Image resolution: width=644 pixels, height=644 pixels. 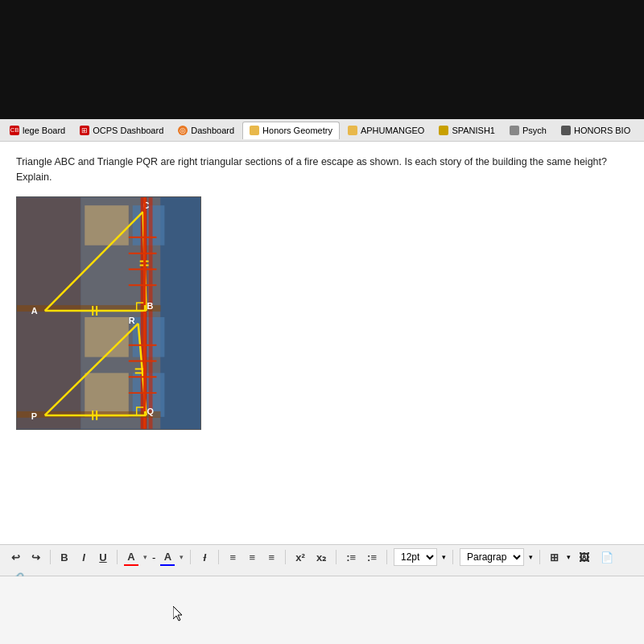 I want to click on highlight-icon: ▾, so click(x=182, y=557).